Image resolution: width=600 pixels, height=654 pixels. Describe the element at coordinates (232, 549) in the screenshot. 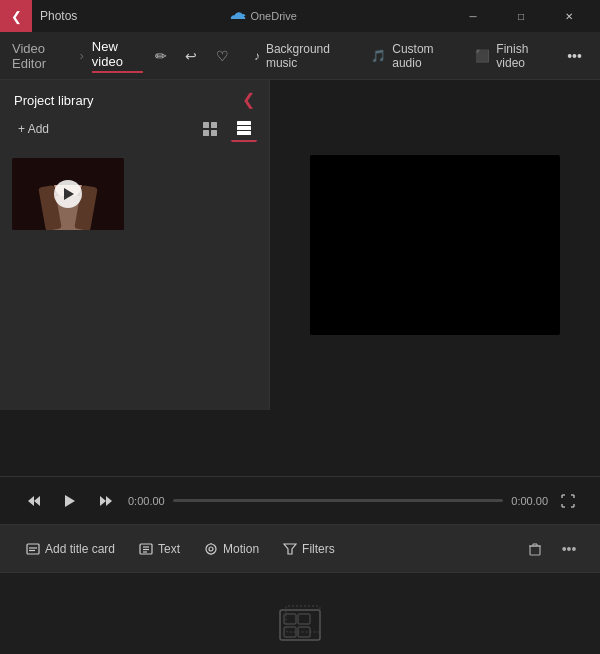

I see `motion-button: Motion` at that location.